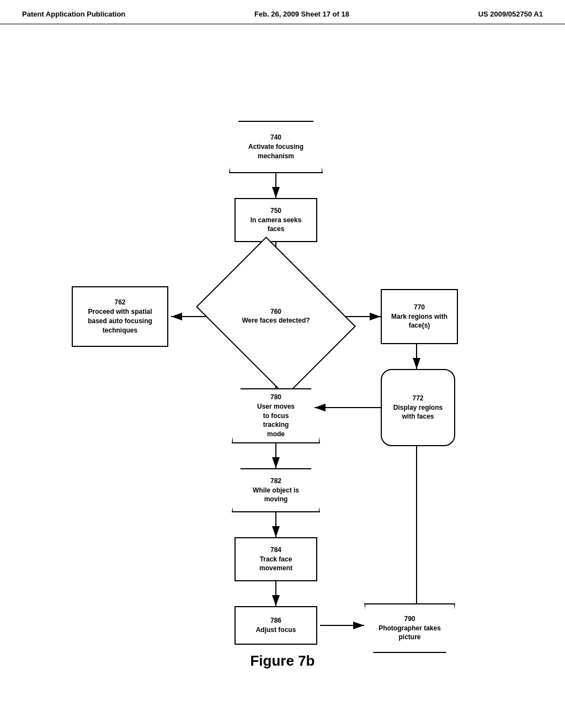  What do you see at coordinates (120, 317) in the screenshot?
I see `node-762: 762Proceed with spatialbased auto focusi…` at bounding box center [120, 317].